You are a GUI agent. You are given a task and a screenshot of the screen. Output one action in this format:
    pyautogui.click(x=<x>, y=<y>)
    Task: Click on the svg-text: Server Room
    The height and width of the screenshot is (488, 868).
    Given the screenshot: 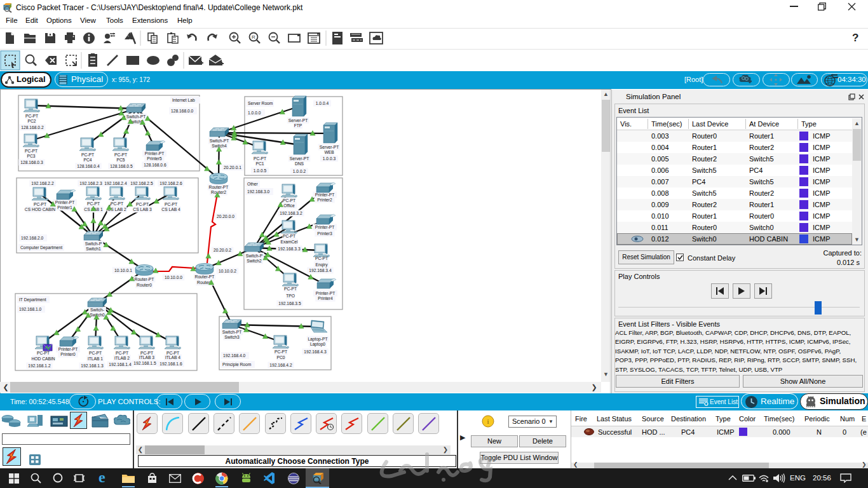 What is the action you would take?
    pyautogui.click(x=261, y=103)
    